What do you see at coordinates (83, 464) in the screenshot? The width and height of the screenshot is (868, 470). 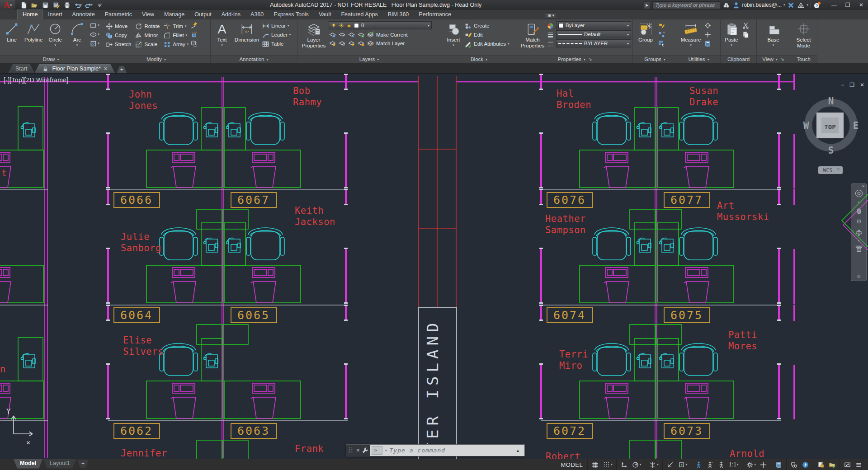 I see `add-layout-button: +` at bounding box center [83, 464].